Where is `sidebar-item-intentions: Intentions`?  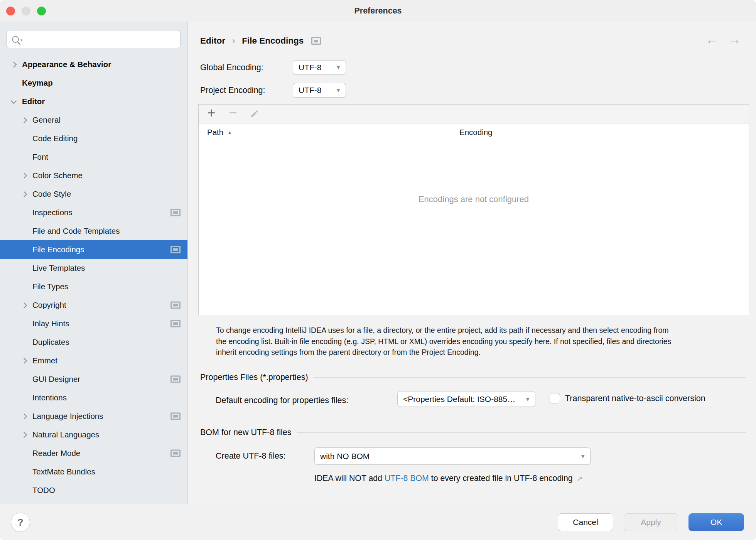 sidebar-item-intentions: Intentions is located at coordinates (94, 398).